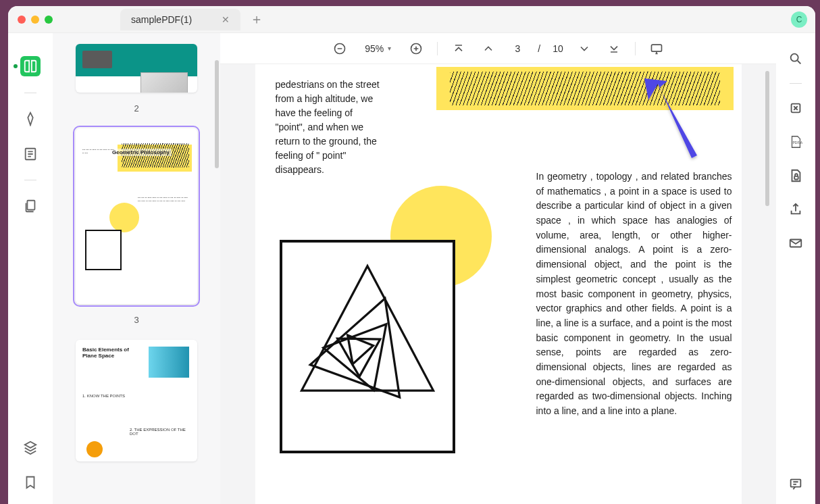 Image resolution: width=820 pixels, height=504 pixels. What do you see at coordinates (634, 295) in the screenshot?
I see `page-paragraph-2: In geometry , topology , and related bra…` at bounding box center [634, 295].